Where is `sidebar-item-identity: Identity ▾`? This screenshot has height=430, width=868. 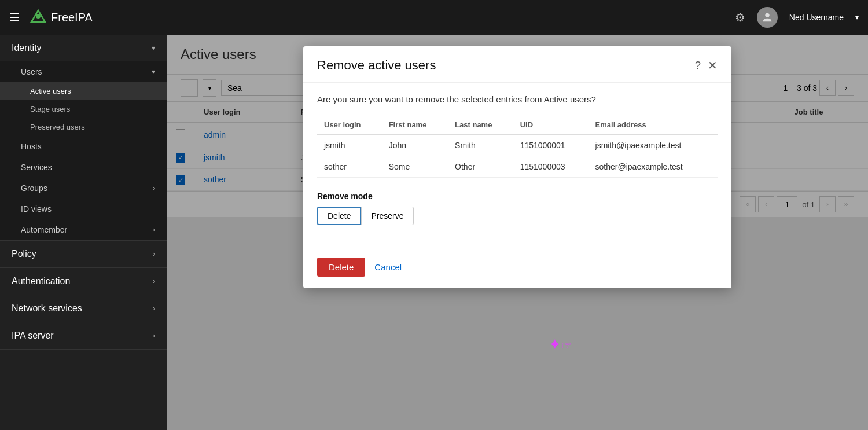 sidebar-item-identity: Identity ▾ is located at coordinates (83, 48).